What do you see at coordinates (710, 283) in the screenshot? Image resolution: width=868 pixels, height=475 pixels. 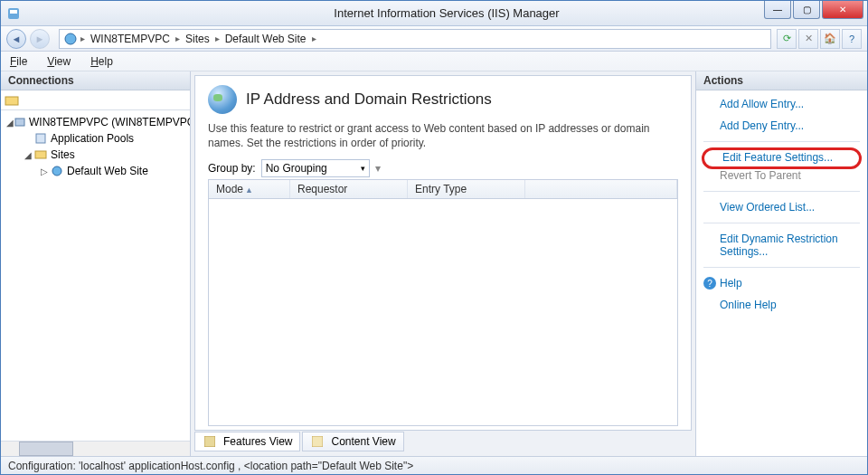 I see `help-icon: ?` at bounding box center [710, 283].